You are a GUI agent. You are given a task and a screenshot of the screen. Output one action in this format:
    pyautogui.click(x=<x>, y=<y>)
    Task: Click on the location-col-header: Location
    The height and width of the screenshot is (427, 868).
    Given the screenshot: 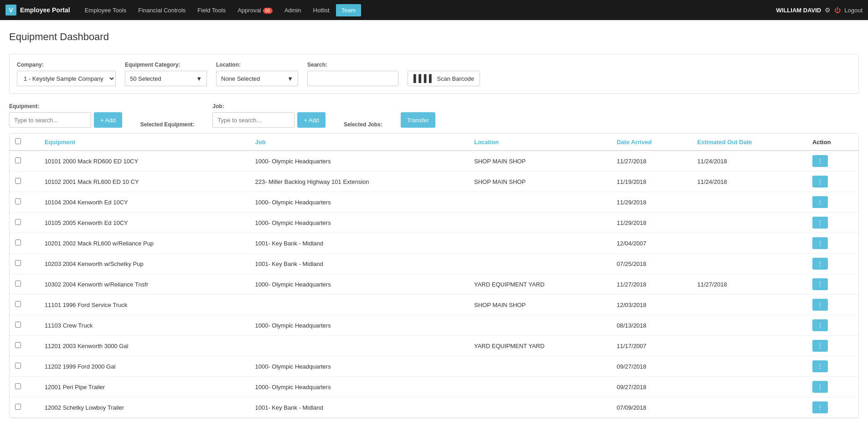 What is the action you would take?
    pyautogui.click(x=540, y=142)
    